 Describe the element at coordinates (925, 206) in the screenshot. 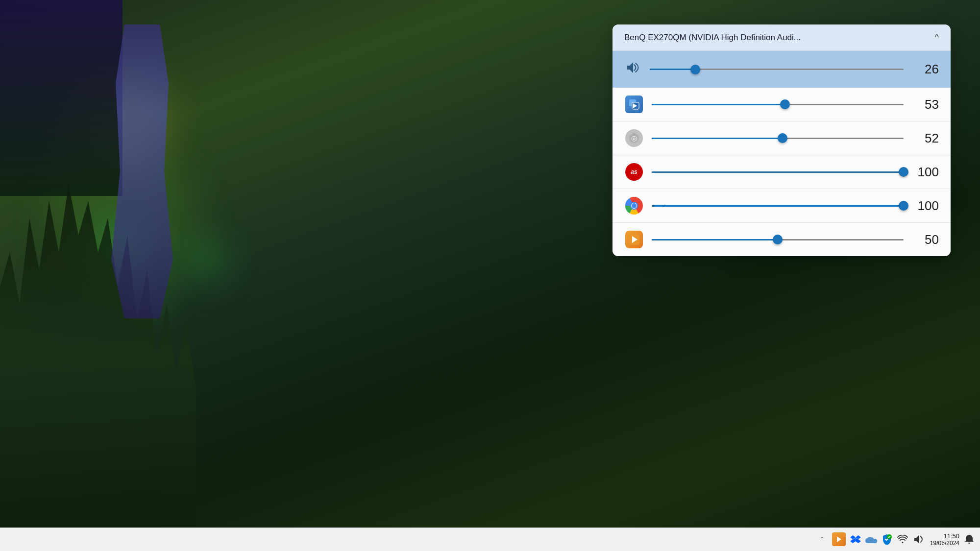

I see `app-value-chrome: 100` at that location.